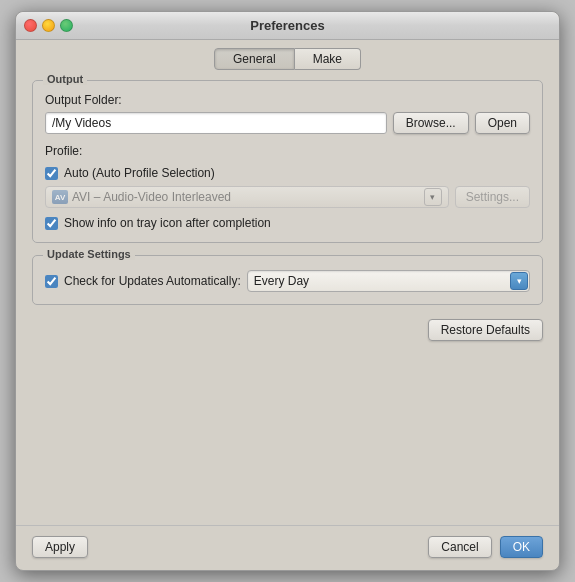  What do you see at coordinates (30, 26) in the screenshot?
I see `close-button` at bounding box center [30, 26].